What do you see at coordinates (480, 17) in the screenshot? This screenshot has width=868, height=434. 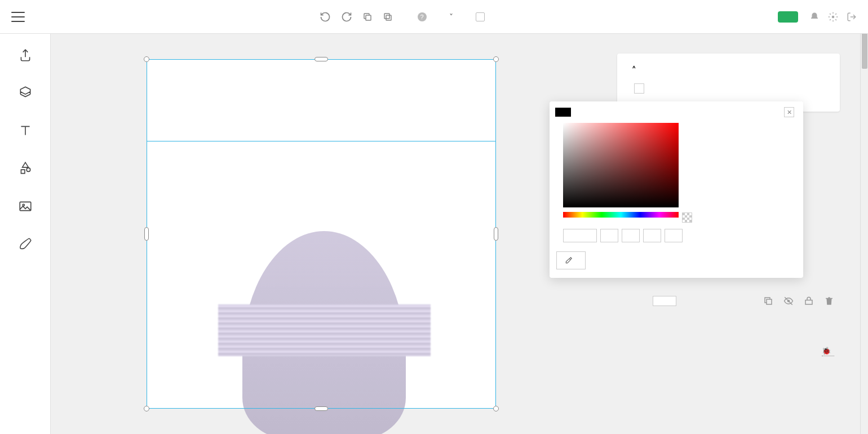 I see `animation-checkbox` at bounding box center [480, 17].